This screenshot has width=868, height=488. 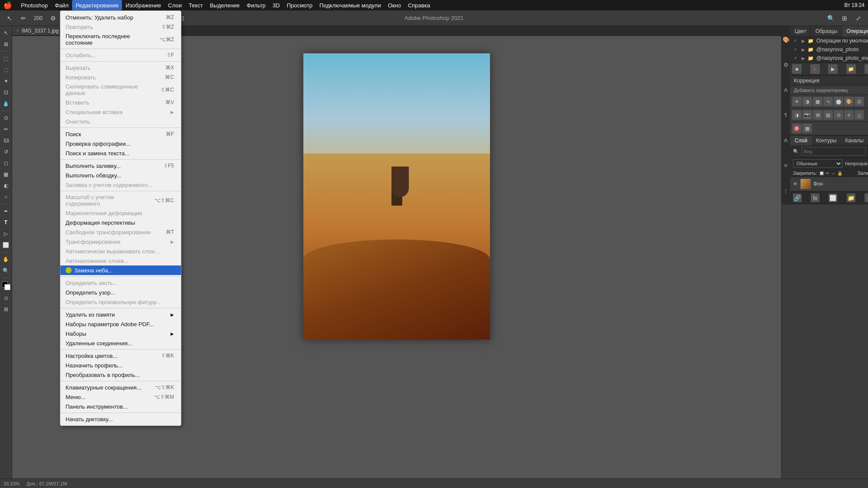 I want to click on menu-stroke: Выполнить обводку..., so click(x=121, y=175).